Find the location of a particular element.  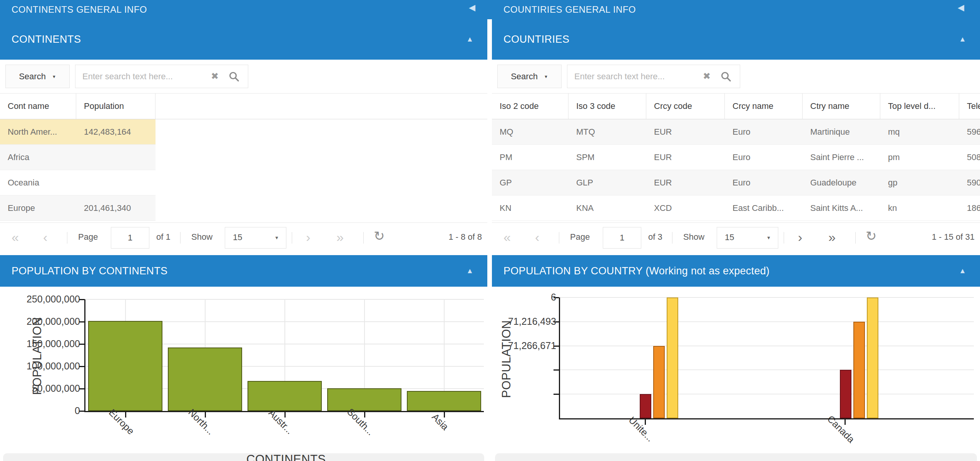

table-row-cells: GPGLPEUREuroGuadeloupegp590 is located at coordinates (736, 183).